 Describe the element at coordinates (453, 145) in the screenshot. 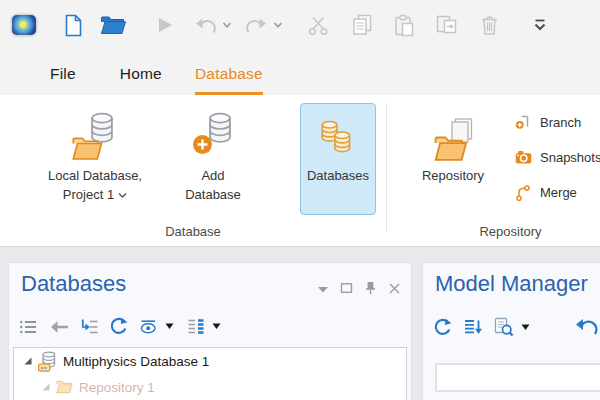

I see `repository-button: Repository` at that location.